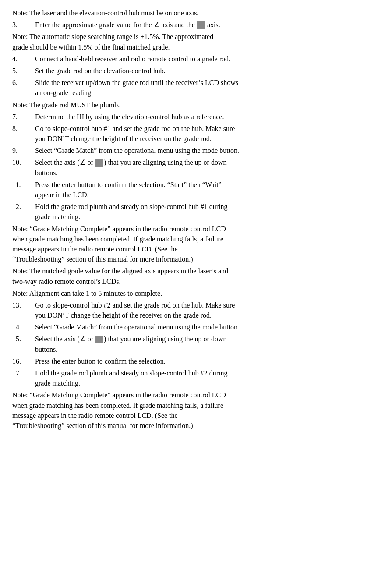 The height and width of the screenshot is (573, 392). Describe the element at coordinates (208, 195) in the screenshot. I see `item-11-line2: appear in the LCD.` at that location.